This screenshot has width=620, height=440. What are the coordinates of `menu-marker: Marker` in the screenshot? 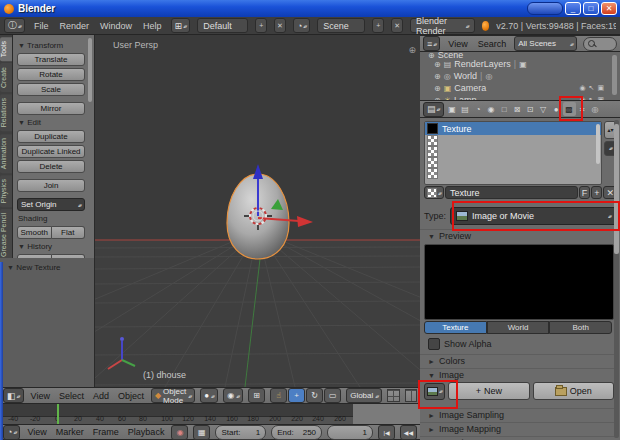 It's located at (70, 432).